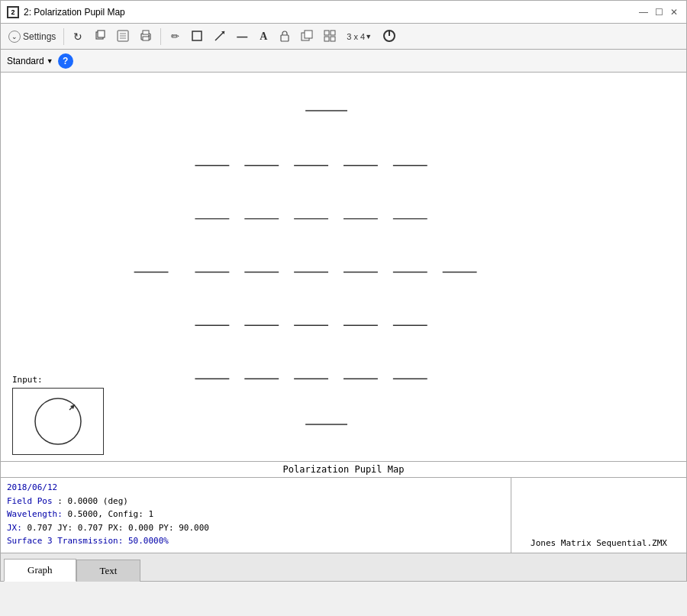 The image size is (687, 616). What do you see at coordinates (32, 37) in the screenshot?
I see `settings-button: ⌄ Settings` at bounding box center [32, 37].